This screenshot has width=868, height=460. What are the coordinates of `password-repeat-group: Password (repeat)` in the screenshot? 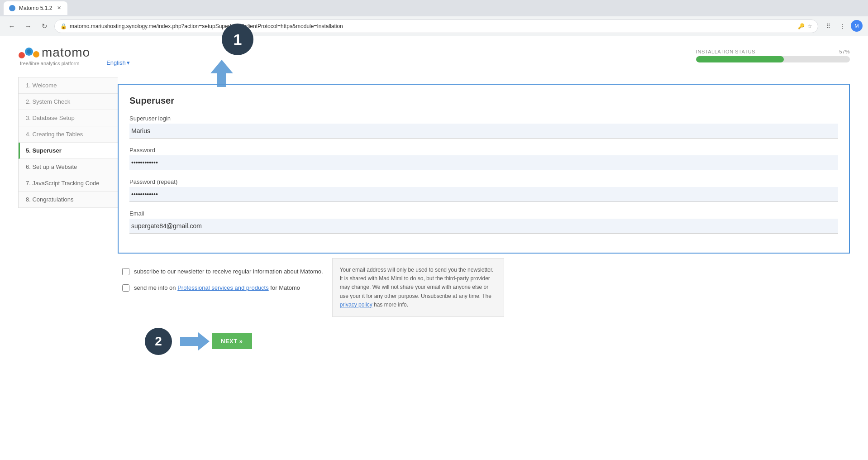 It's located at (484, 190).